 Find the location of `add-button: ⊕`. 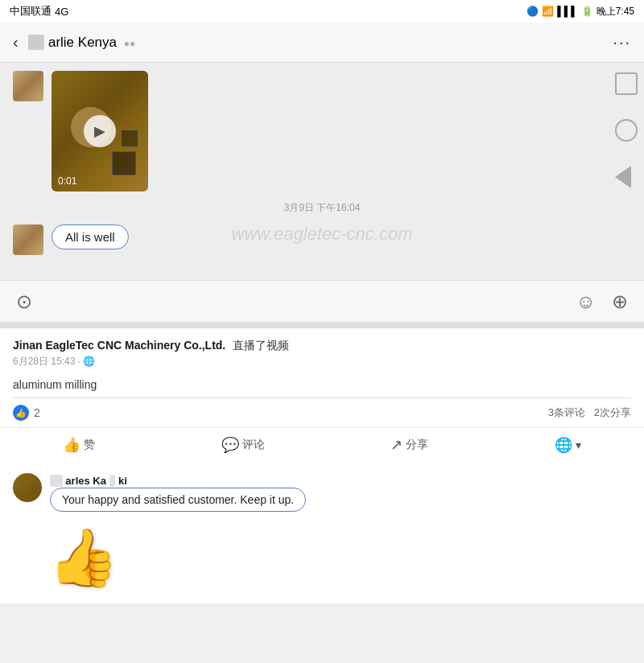

add-button: ⊕ is located at coordinates (620, 302).